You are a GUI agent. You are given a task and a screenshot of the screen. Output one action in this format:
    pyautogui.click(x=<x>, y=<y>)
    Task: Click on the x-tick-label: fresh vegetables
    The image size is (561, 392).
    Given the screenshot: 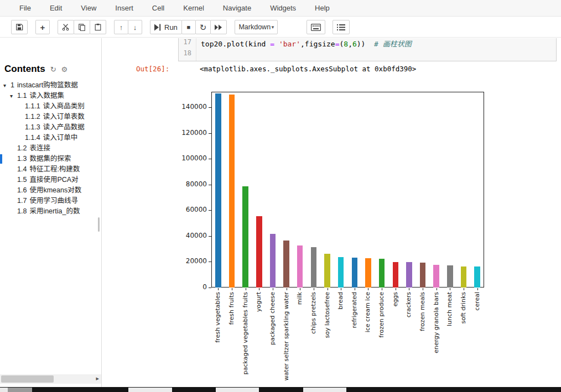 What is the action you would take?
    pyautogui.click(x=218, y=317)
    